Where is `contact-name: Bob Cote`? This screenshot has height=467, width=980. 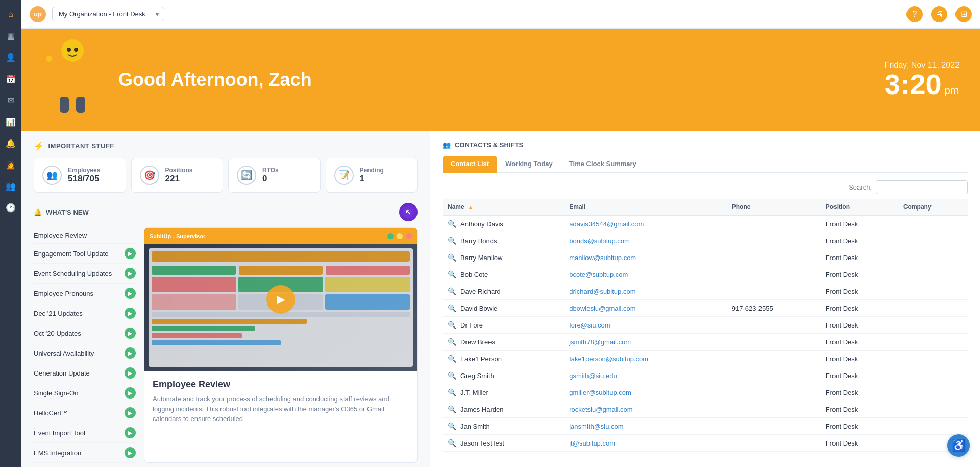 contact-name: Bob Cote is located at coordinates (474, 275).